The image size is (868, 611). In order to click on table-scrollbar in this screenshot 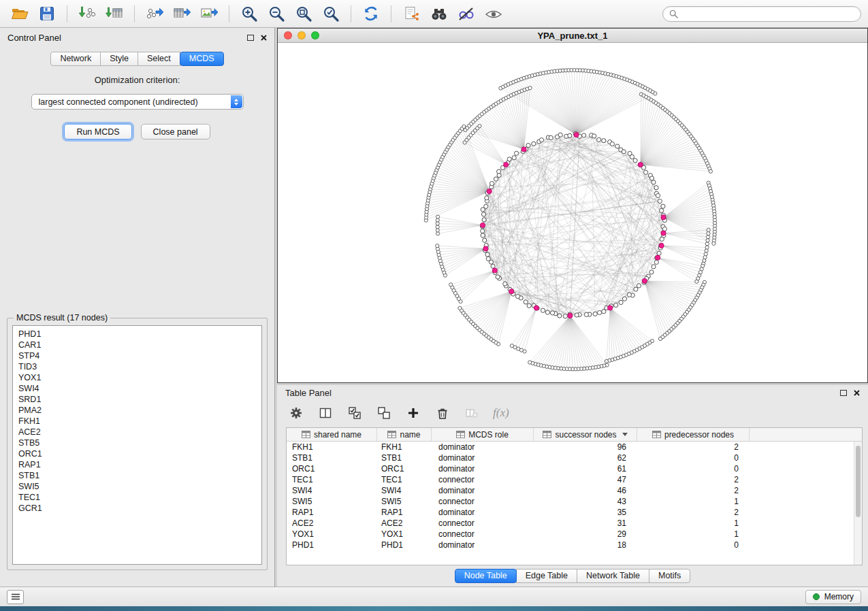, I will do `click(858, 503)`.